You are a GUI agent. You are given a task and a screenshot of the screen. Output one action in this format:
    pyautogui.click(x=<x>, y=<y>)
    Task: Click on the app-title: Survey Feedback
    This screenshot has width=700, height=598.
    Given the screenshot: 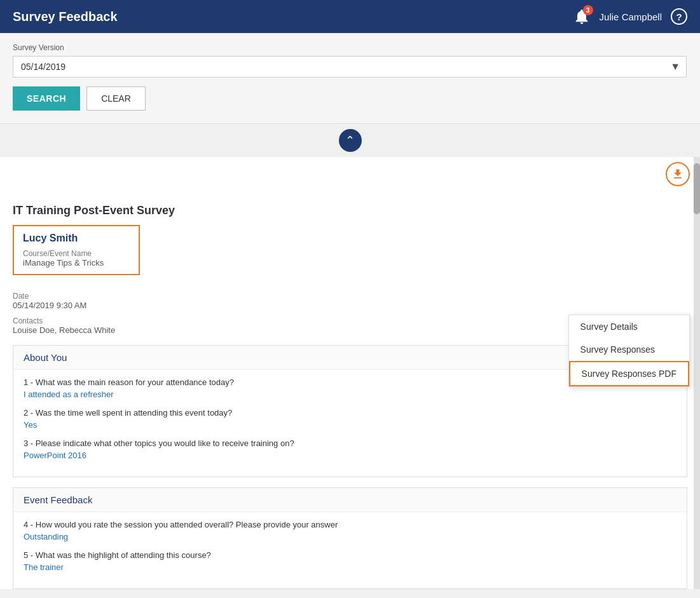 What is the action you would take?
    pyautogui.click(x=65, y=17)
    